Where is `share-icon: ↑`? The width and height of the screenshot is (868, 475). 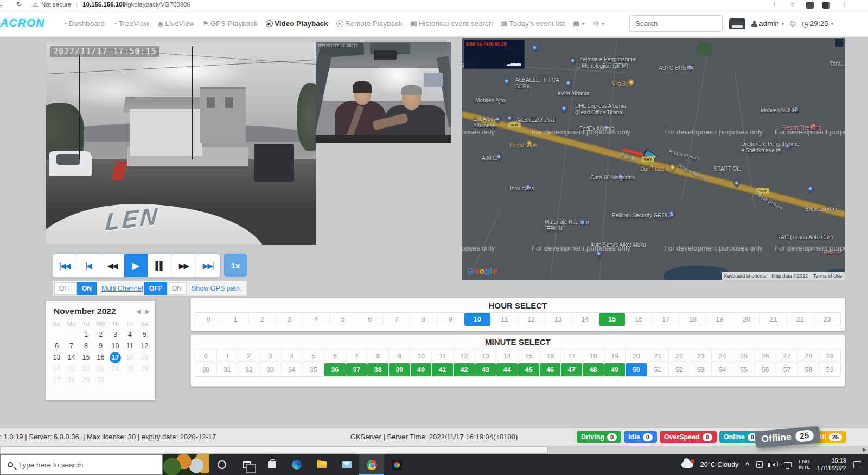
share-icon: ↑ is located at coordinates (774, 4).